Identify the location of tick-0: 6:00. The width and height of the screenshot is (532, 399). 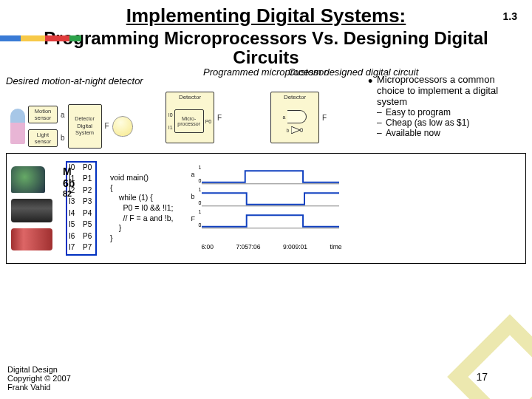
(208, 247).